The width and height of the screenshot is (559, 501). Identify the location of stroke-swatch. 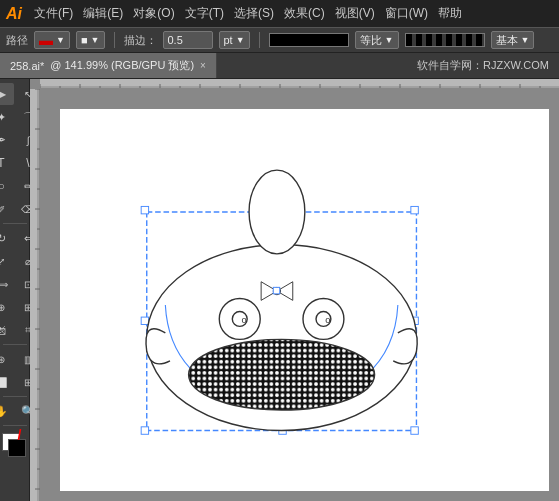
(17, 448).